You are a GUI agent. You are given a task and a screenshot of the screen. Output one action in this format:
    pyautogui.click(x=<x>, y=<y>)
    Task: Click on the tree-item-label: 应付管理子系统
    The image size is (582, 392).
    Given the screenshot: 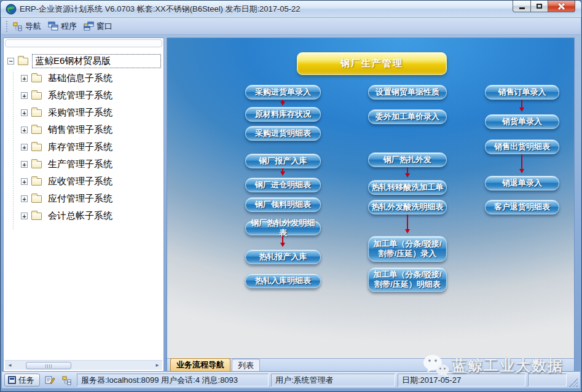 What is the action you would take?
    pyautogui.click(x=80, y=199)
    